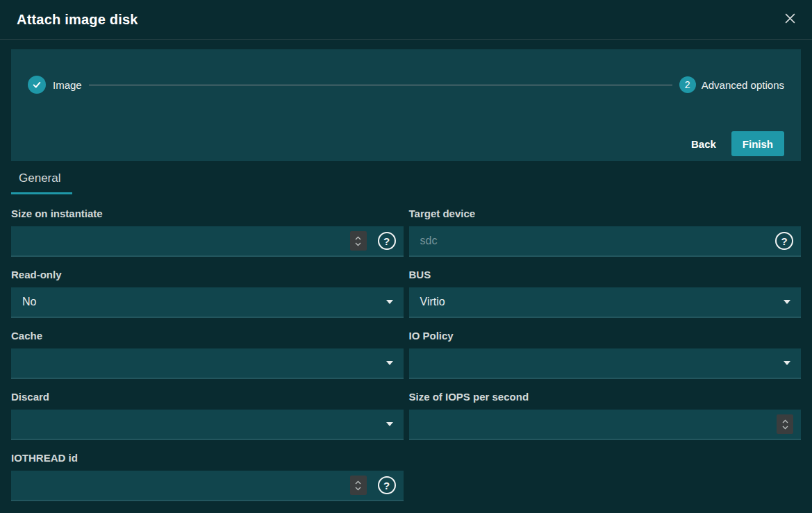 The image size is (812, 513). Describe the element at coordinates (207, 214) in the screenshot. I see `size-on-instantiate-label: Size on instantiate` at that location.